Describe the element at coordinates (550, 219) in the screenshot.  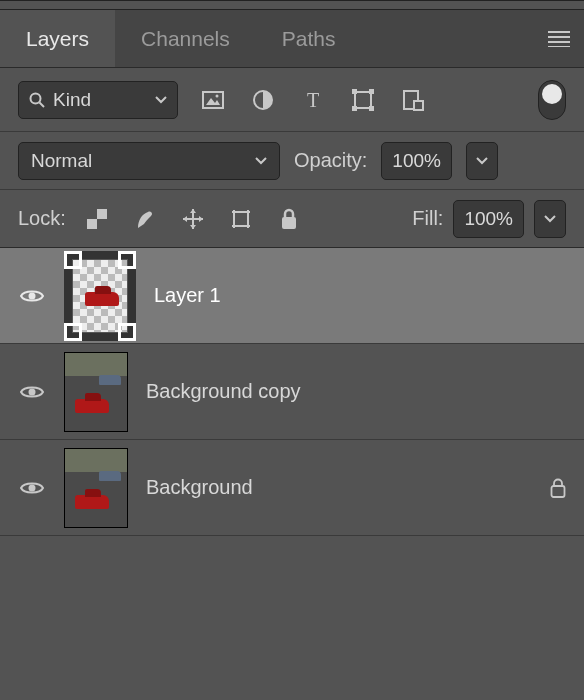
I see `fill-dropdown-button` at that location.